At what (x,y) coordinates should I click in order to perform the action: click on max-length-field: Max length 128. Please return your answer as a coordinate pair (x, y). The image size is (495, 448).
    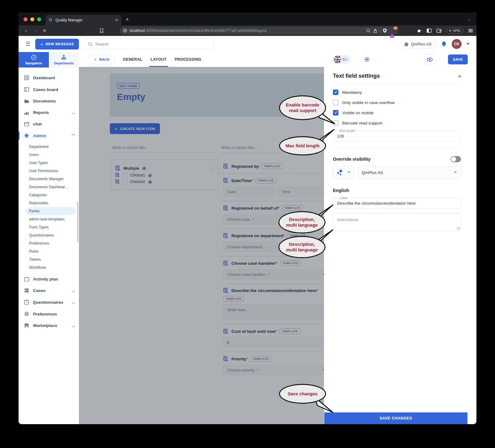
    Looking at the image, I should click on (397, 135).